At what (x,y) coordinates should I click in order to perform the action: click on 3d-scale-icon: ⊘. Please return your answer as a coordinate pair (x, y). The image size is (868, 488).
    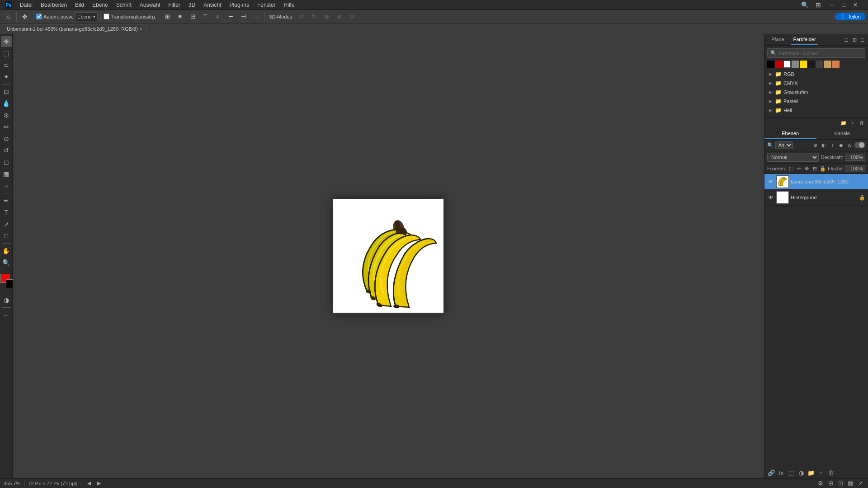
    Looking at the image, I should click on (352, 17).